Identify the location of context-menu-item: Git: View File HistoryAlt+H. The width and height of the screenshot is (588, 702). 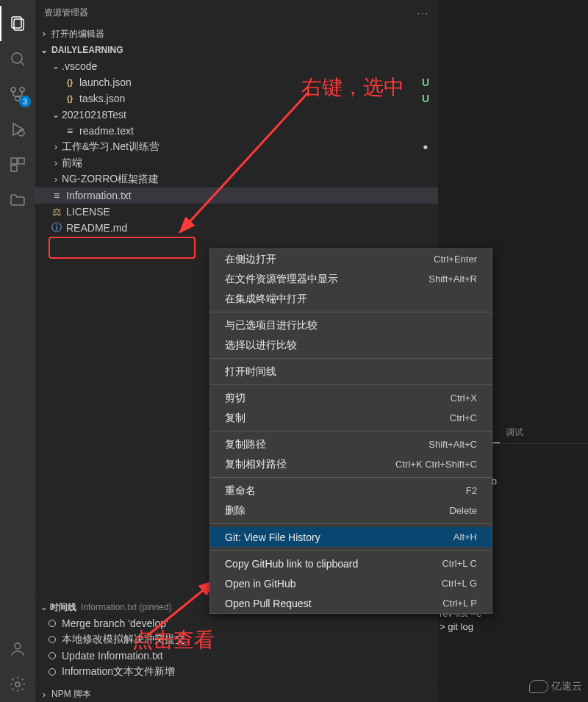
(351, 537).